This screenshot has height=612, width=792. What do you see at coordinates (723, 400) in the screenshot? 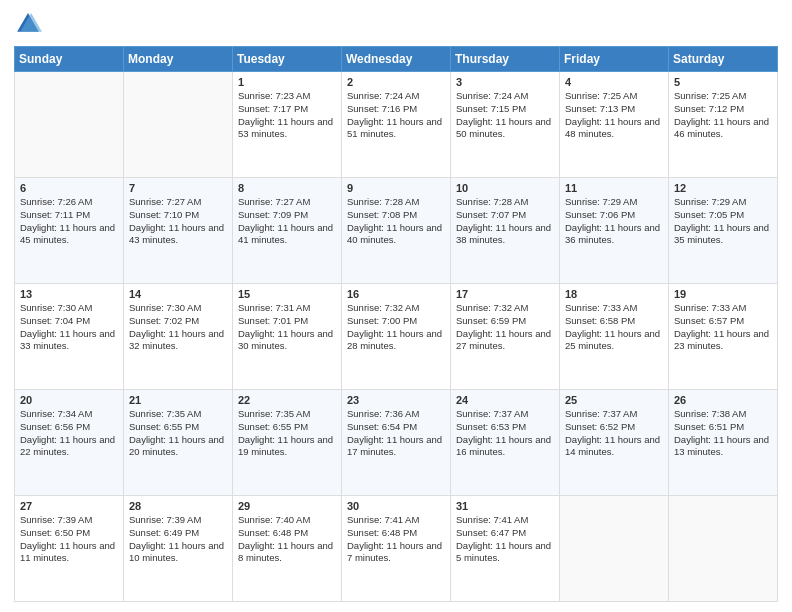
I see `day-number: 26` at bounding box center [723, 400].